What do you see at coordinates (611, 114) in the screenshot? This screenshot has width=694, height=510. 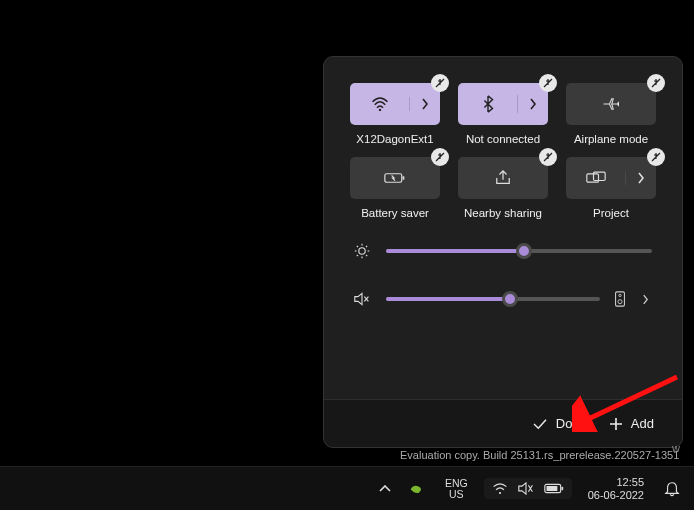 I see `tile-airplane-wrap: Airplane mode` at bounding box center [611, 114].